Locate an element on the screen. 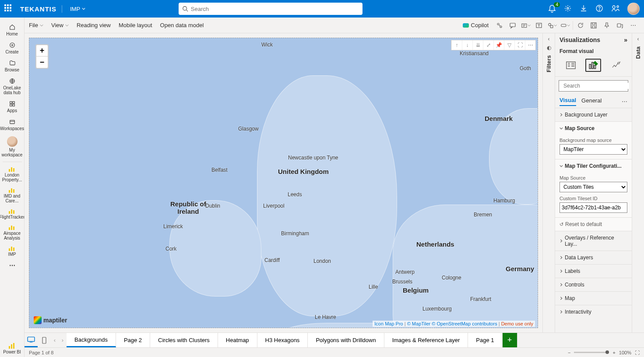 The height and width of the screenshot is (357, 644). filter-icon: ▽ is located at coordinates (509, 45).